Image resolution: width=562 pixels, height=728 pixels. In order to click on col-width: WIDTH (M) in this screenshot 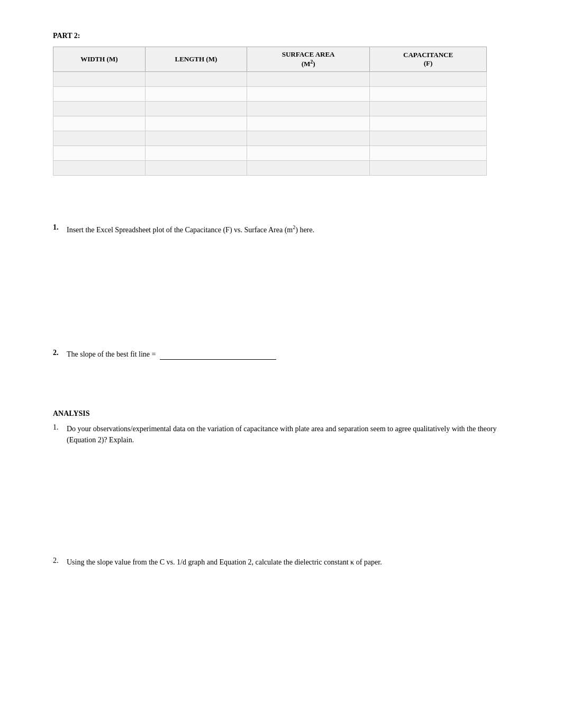, I will do `click(99, 59)`.